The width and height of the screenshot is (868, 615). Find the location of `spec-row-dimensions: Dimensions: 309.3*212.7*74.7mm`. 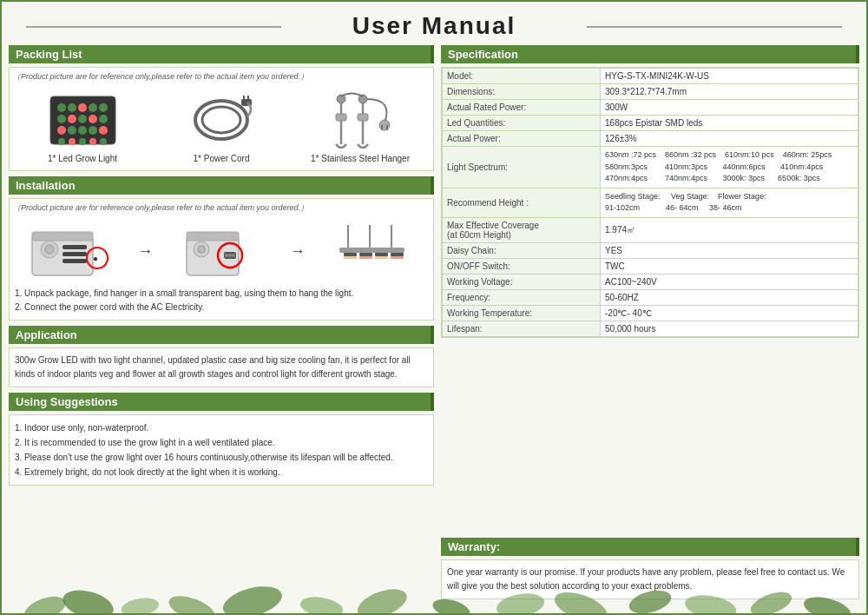

spec-row-dimensions: Dimensions: 309.3*212.7*74.7mm is located at coordinates (651, 92).